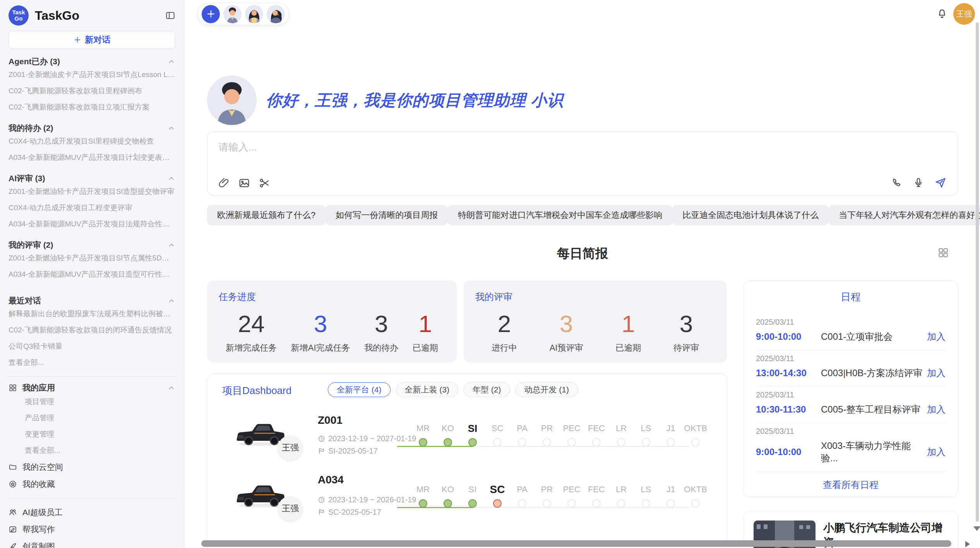  What do you see at coordinates (977, 529) in the screenshot?
I see `scroll-down-arrow` at bounding box center [977, 529].